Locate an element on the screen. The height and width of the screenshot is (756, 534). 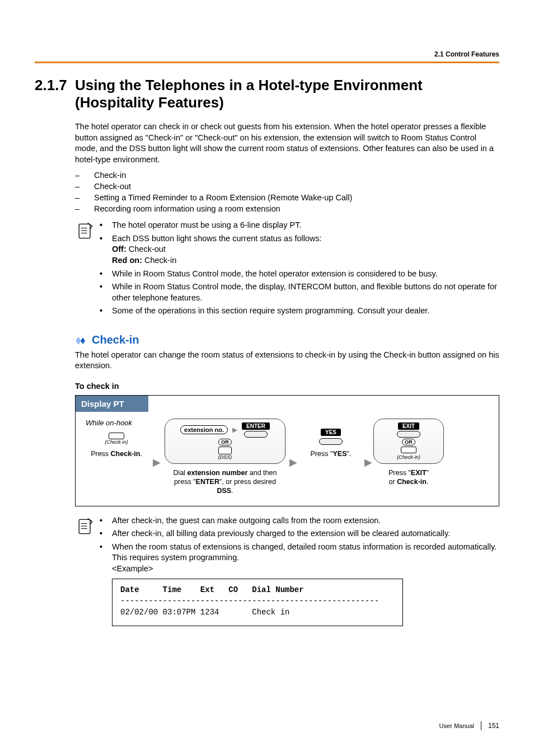
note-item: Each DSS button light shows the current … is located at coordinates (299, 250).